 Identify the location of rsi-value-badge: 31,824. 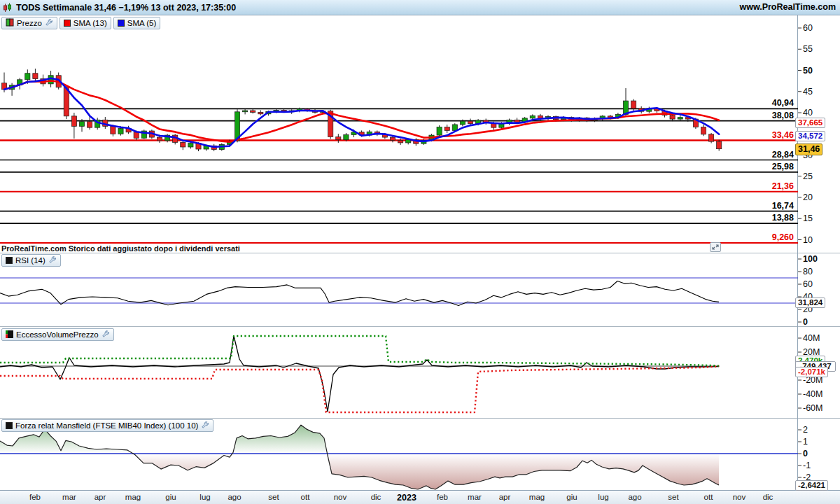
(811, 302).